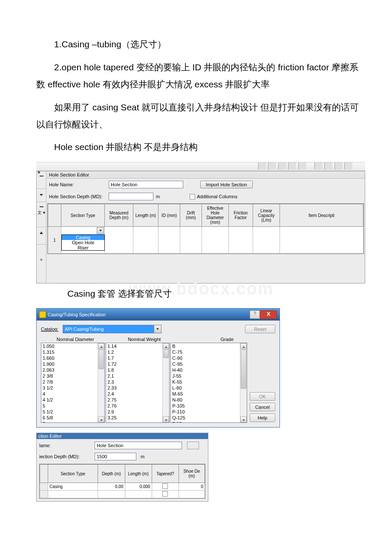  Describe the element at coordinates (131, 197) in the screenshot. I see `hole-section-depth-input` at that location.